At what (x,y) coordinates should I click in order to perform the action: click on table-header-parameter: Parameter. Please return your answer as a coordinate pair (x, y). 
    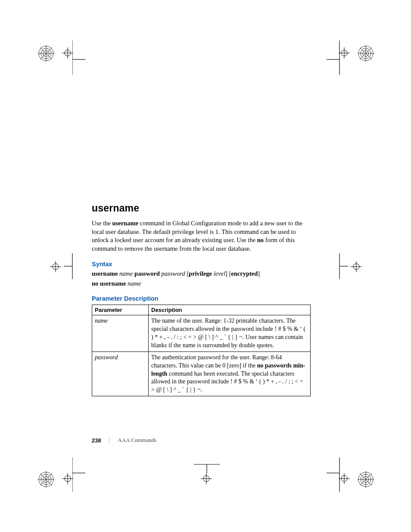
    Looking at the image, I should click on (121, 310).